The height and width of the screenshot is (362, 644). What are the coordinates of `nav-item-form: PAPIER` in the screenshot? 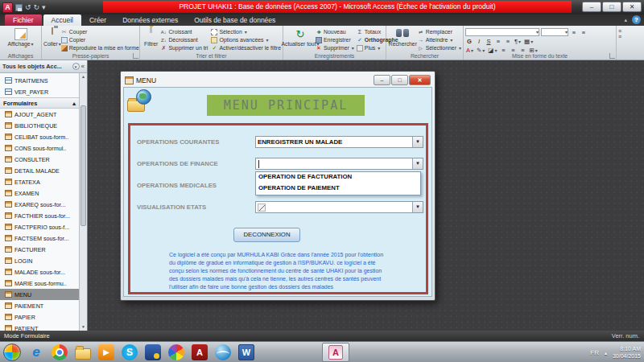 It's located at (39, 317).